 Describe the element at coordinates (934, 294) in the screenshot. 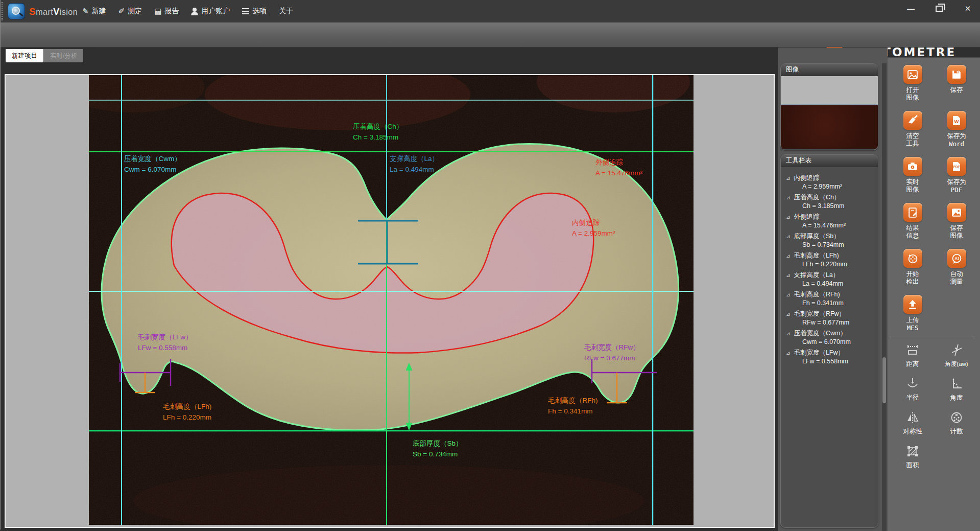

I see `action-toolbar: 打开图像 保存 清空工具 W 保存为Word` at that location.